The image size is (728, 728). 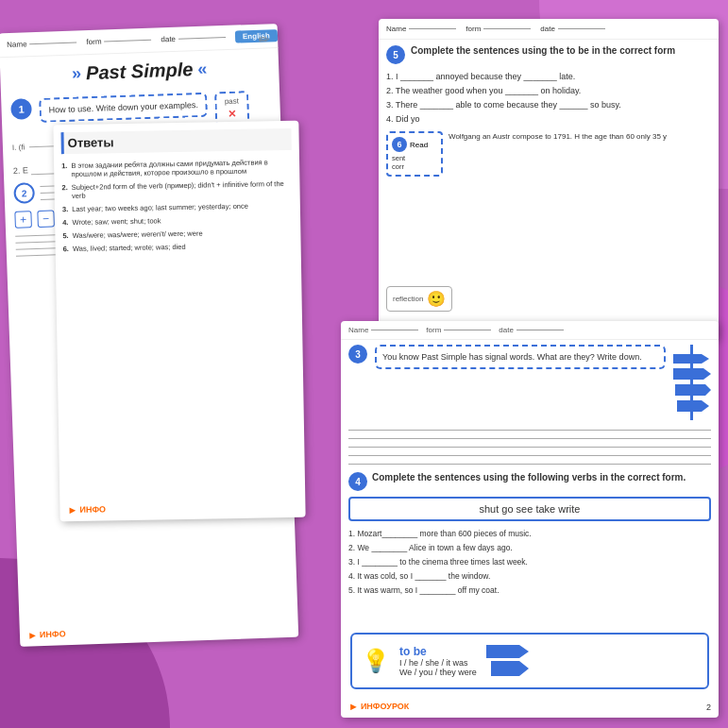 I want to click on section-1-instruction: How to use. Write down your examples., so click(x=123, y=108).